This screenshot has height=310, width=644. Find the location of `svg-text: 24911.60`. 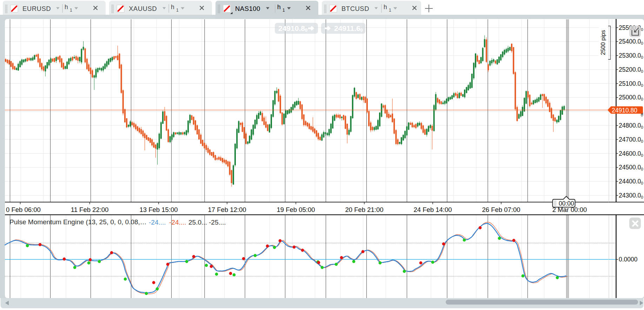

svg-text: 24911.60 is located at coordinates (348, 28).